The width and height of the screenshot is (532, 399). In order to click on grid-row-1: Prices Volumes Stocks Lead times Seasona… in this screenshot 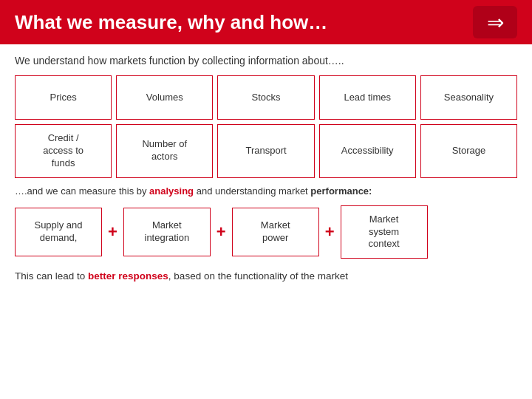, I will do `click(266, 98)`.